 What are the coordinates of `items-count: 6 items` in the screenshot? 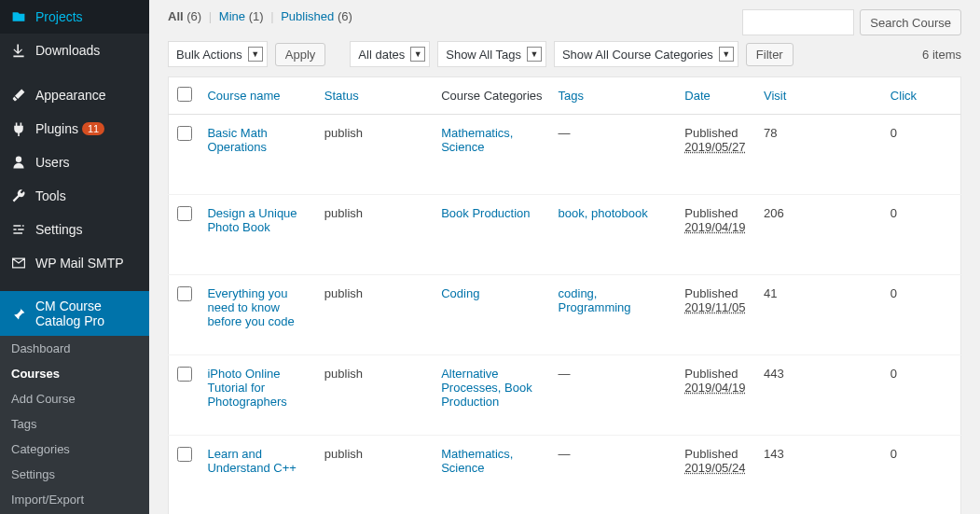 It's located at (942, 54).